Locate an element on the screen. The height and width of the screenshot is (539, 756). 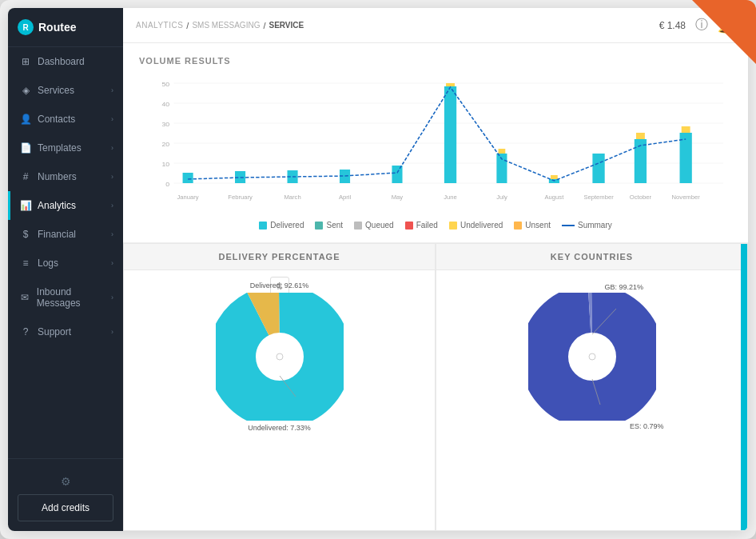
settings-icon: ⚙ is located at coordinates (66, 481).